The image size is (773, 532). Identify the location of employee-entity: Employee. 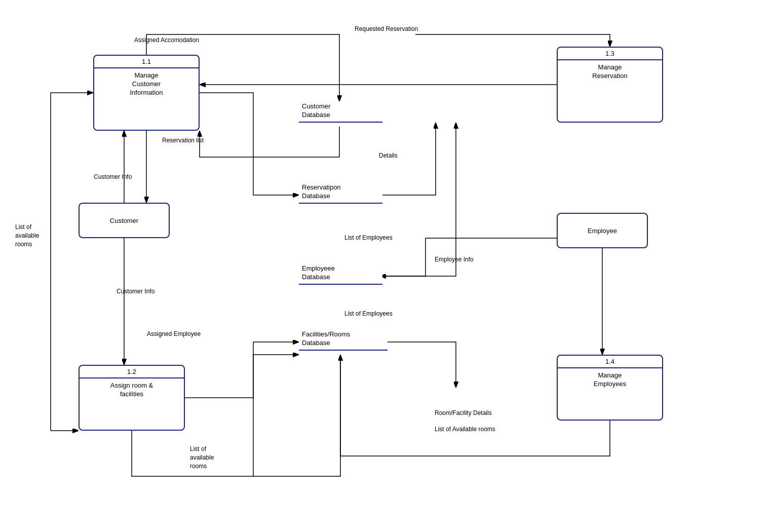
(602, 231).